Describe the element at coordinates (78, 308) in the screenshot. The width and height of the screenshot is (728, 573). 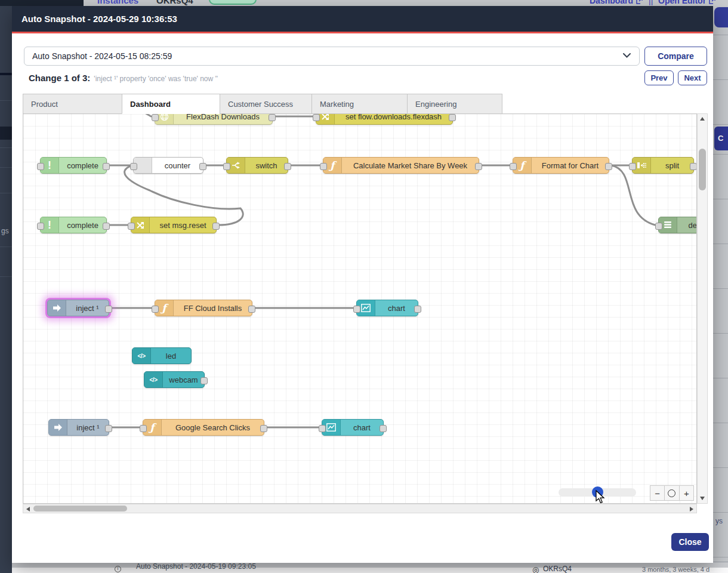
I see `flow-node-inject-ff: inject ¹` at that location.